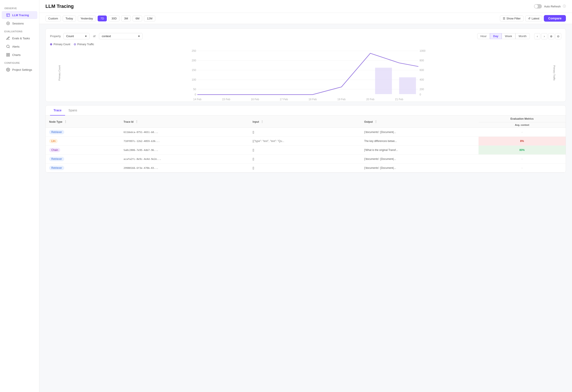 The width and height of the screenshot is (572, 392). What do you see at coordinates (62, 44) in the screenshot?
I see `legend-label-primary-count: Primary Count` at bounding box center [62, 44].